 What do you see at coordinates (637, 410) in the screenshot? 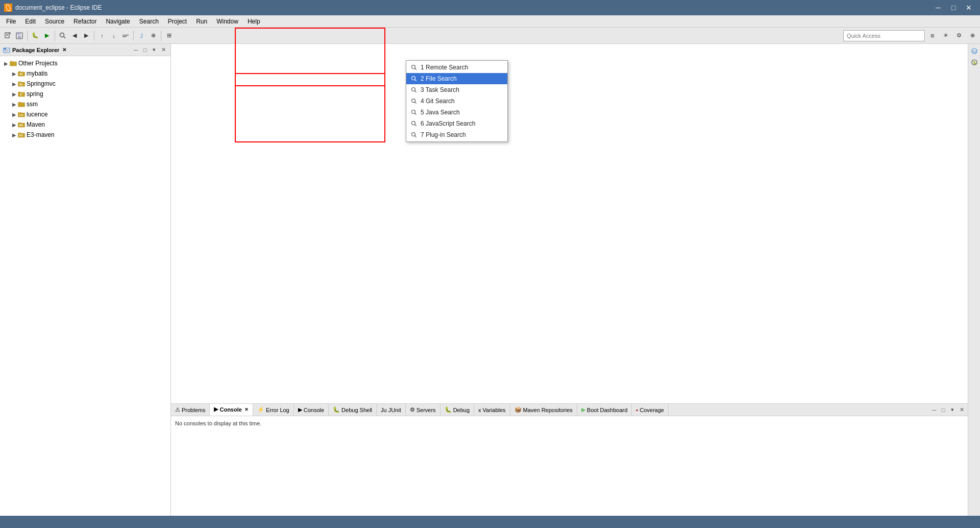
I see `coverage-icon: ▪` at bounding box center [637, 410].